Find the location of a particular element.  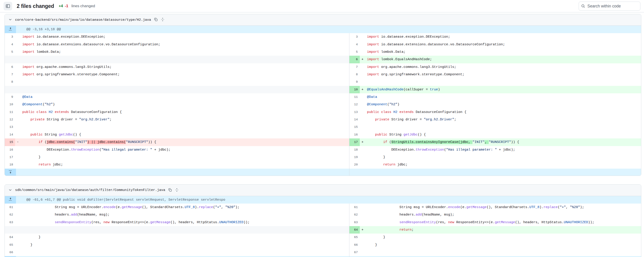

code-segment: ; is located at coordinates (412, 230).